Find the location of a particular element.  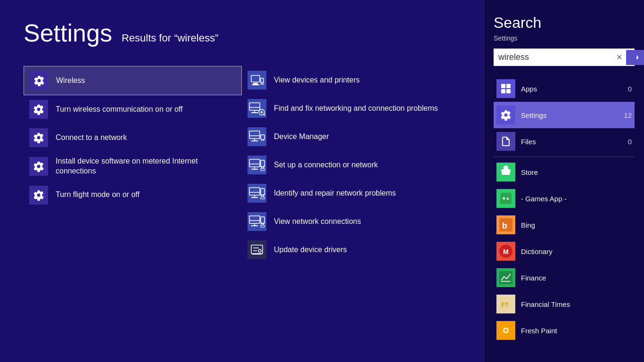

setting-label-view-network: View network connections is located at coordinates (318, 222).